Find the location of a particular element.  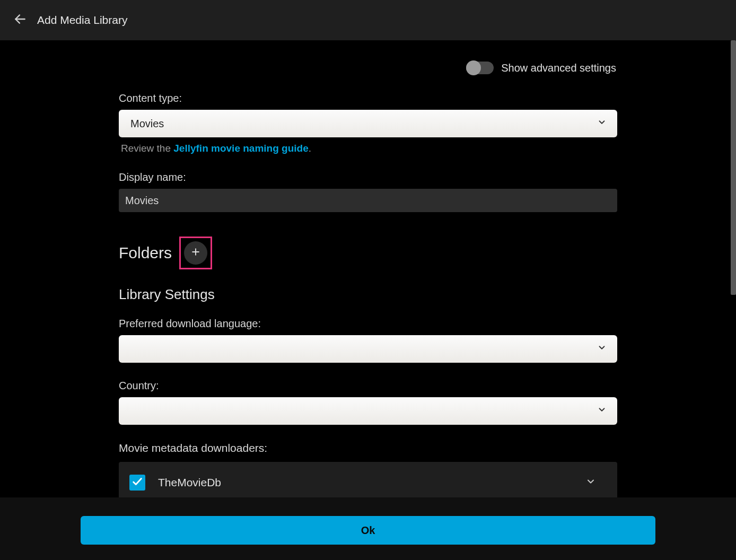

help-prefix: Review the is located at coordinates (147, 148).